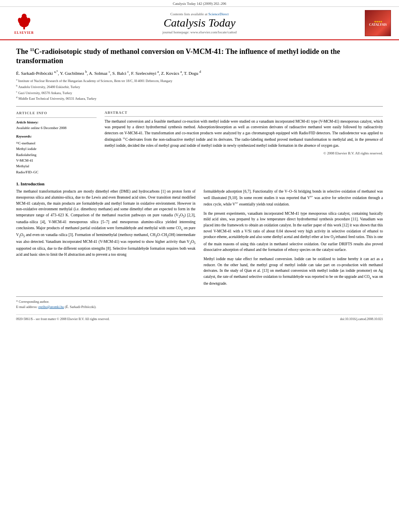 This screenshot has width=399, height=532. Describe the element at coordinates (56, 113) in the screenshot. I see `article-info-header: ARTICLE INFO` at that location.